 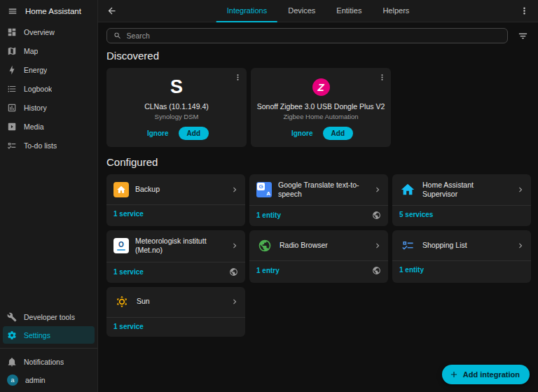 I want to click on discovered-subtitle: Synology DSM, so click(x=177, y=116).